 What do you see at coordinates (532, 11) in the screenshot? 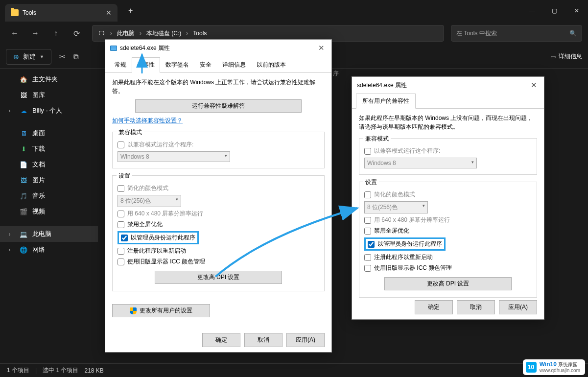
I see `minimize-button: —` at bounding box center [532, 11].